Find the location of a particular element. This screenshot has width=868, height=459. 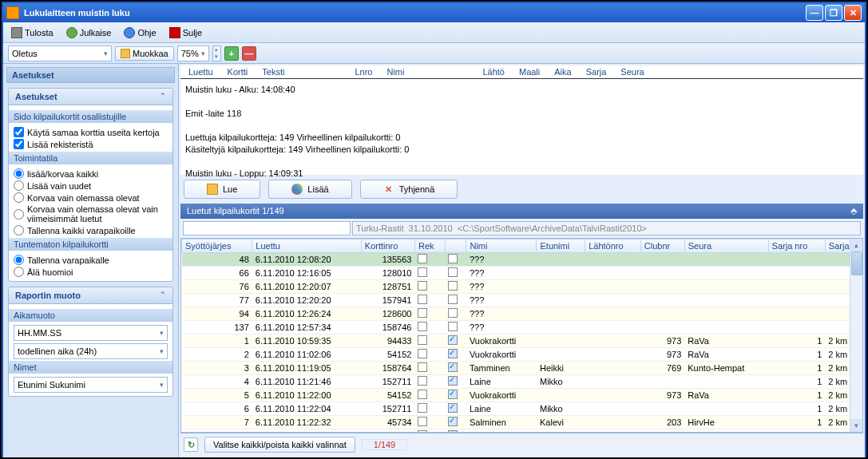

refresh-button: ↻ is located at coordinates (191, 445).